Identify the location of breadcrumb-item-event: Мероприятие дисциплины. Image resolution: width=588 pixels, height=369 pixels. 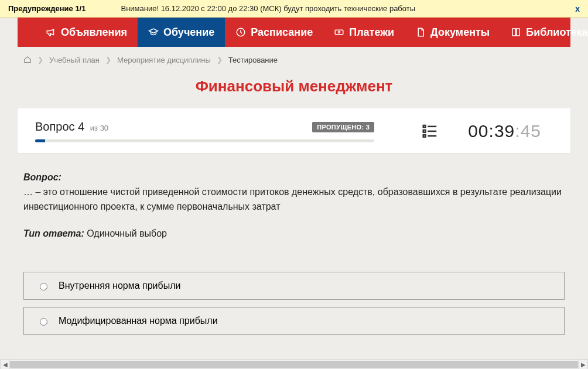
(164, 60).